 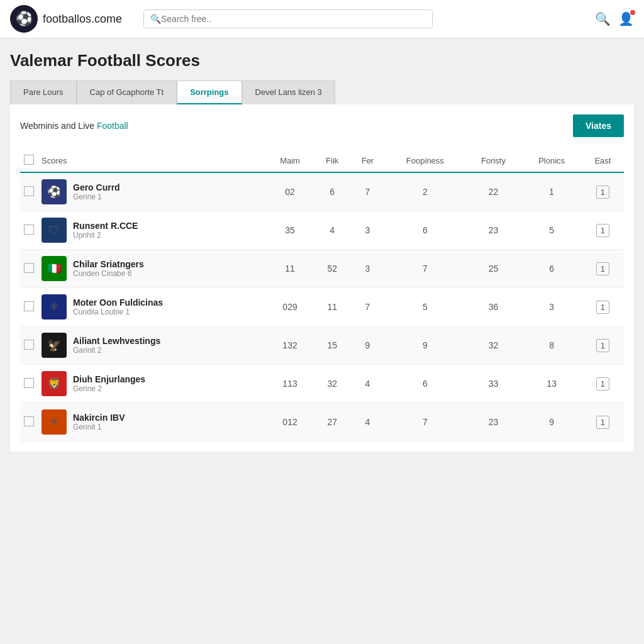 What do you see at coordinates (332, 384) in the screenshot?
I see `cell-fiik: 32` at bounding box center [332, 384].